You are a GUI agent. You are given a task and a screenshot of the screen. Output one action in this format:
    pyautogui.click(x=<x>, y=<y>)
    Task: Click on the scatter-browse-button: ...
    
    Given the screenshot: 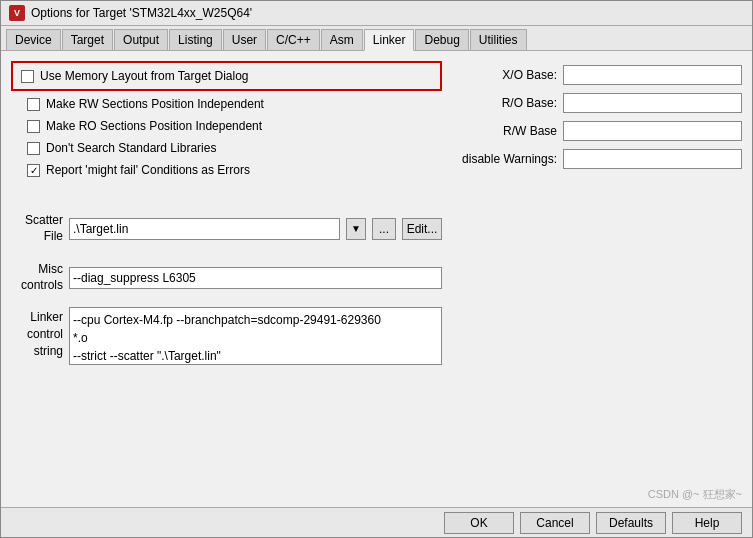 What is the action you would take?
    pyautogui.click(x=384, y=229)
    